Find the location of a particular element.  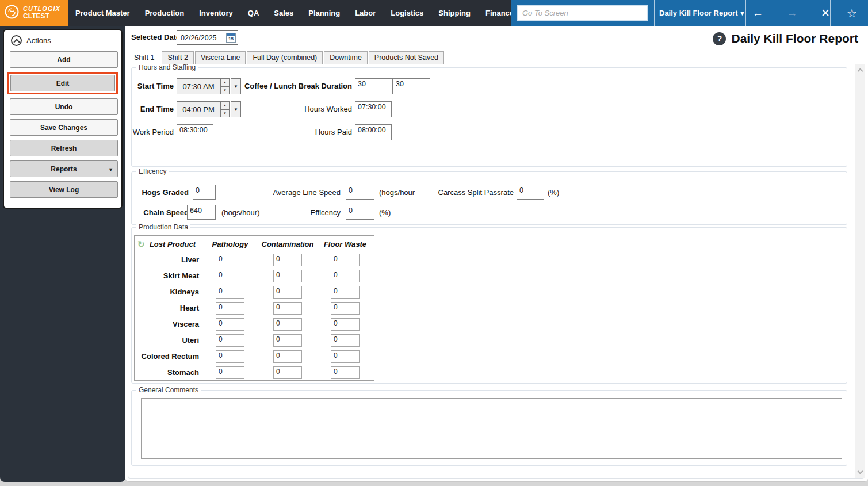

colored-rectum-pathology-field: 0 is located at coordinates (230, 357).